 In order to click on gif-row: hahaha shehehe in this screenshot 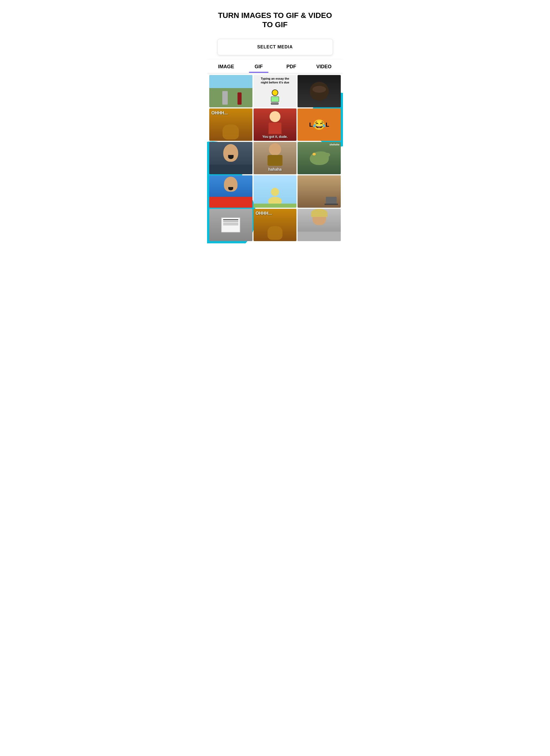, I will do `click(275, 158)`.